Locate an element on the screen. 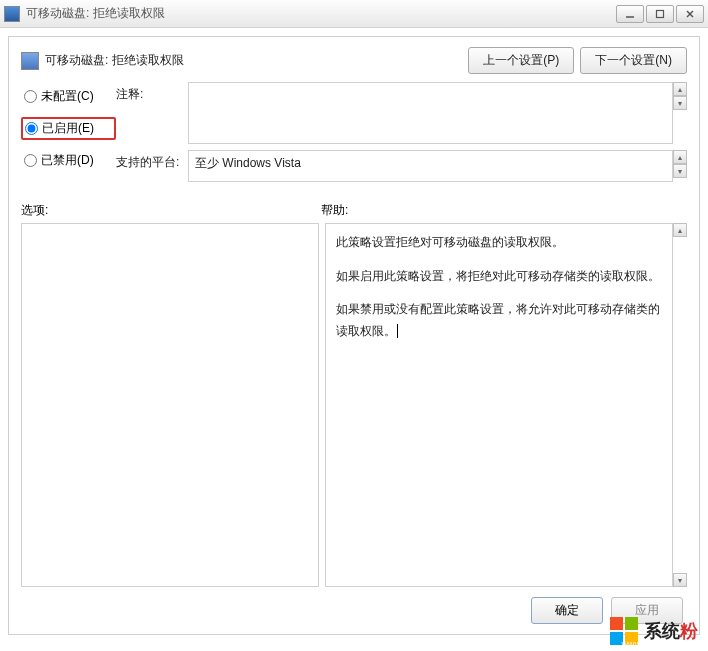 The image size is (708, 651). maximize-button is located at coordinates (660, 14).